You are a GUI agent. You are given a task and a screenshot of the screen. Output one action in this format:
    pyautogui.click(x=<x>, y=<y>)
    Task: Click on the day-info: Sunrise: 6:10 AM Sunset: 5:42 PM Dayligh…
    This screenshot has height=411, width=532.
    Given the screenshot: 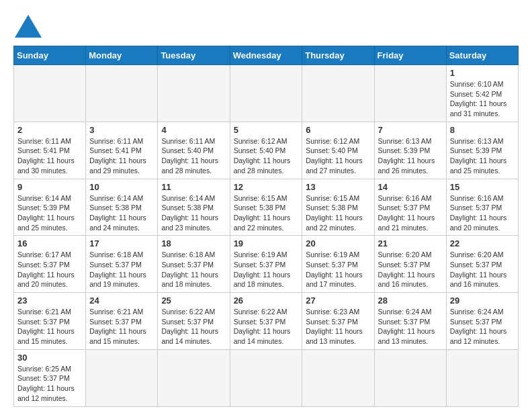 What is the action you would take?
    pyautogui.click(x=482, y=99)
    